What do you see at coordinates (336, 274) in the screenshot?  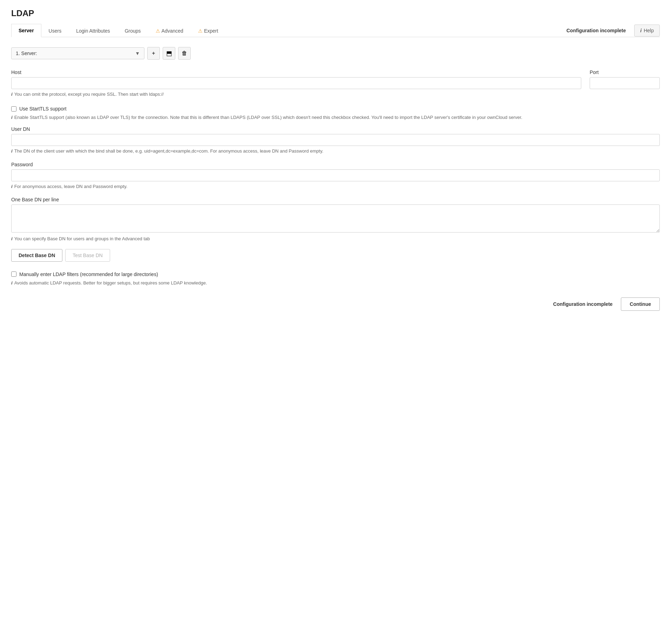 I see `manual-filter-row: Manually enter LDAP filters (recommended…` at bounding box center [336, 274].